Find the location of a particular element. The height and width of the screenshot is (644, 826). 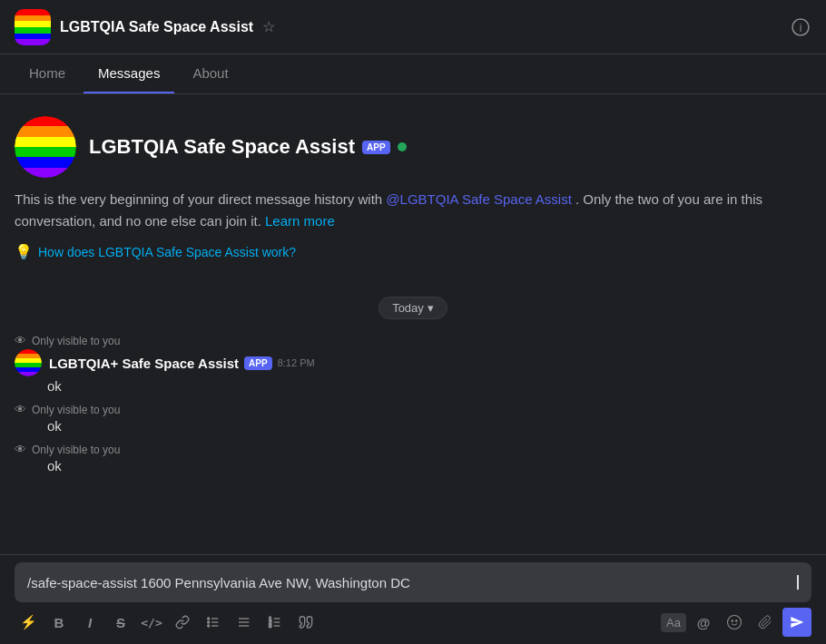

header-left: LGBTQIA Safe Space Assist ☆ is located at coordinates (145, 27).